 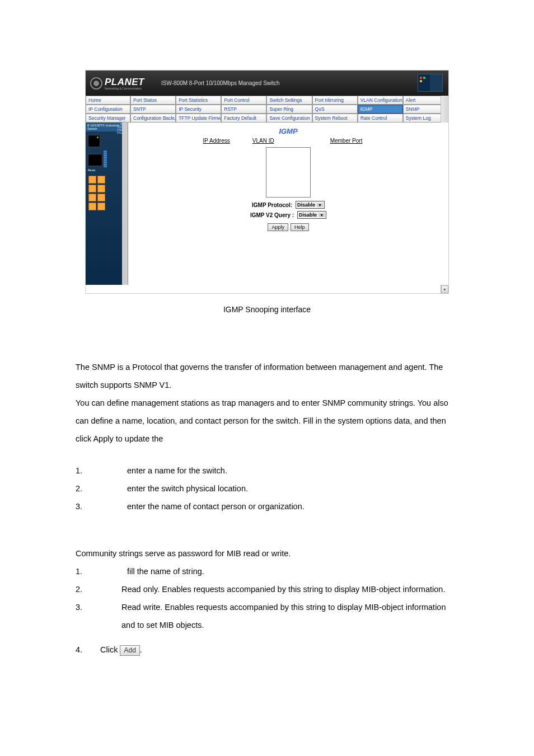 What do you see at coordinates (263, 141) in the screenshot?
I see `col-vlan-id: VLAN ID` at bounding box center [263, 141].